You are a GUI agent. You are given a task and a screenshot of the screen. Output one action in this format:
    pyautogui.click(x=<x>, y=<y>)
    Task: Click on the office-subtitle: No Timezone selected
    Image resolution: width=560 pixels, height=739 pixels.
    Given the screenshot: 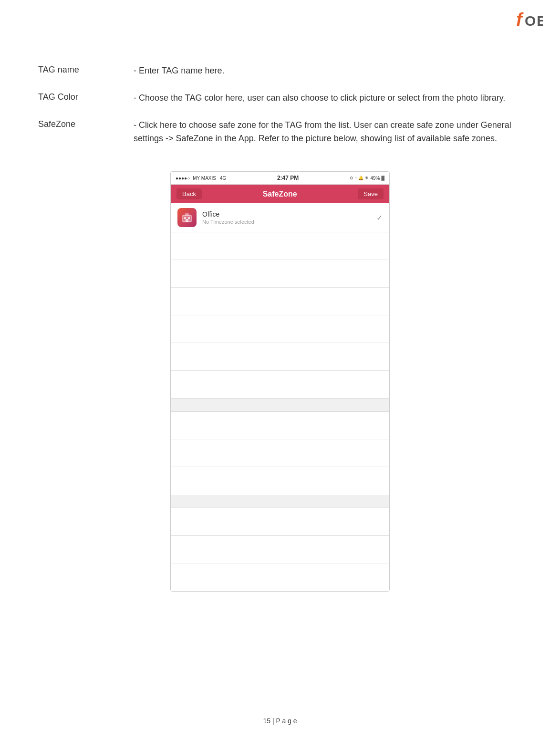 What is the action you would take?
    pyautogui.click(x=286, y=222)
    